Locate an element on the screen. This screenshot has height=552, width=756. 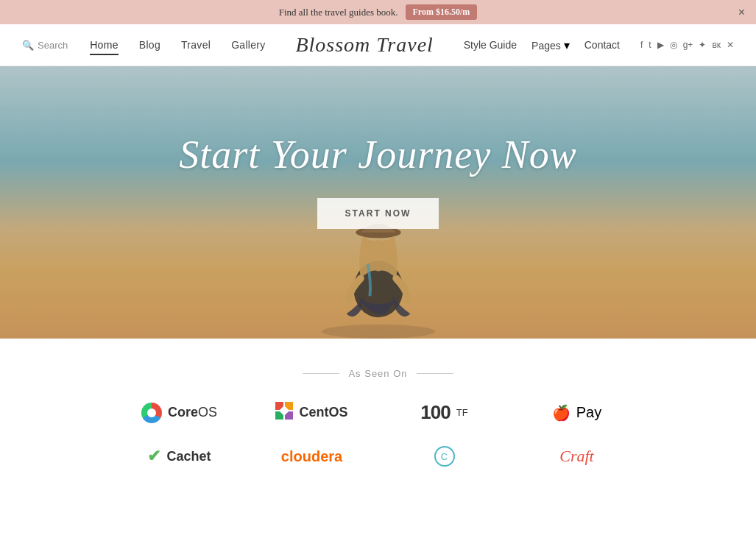
cachet-label: Cachet is located at coordinates (188, 456).